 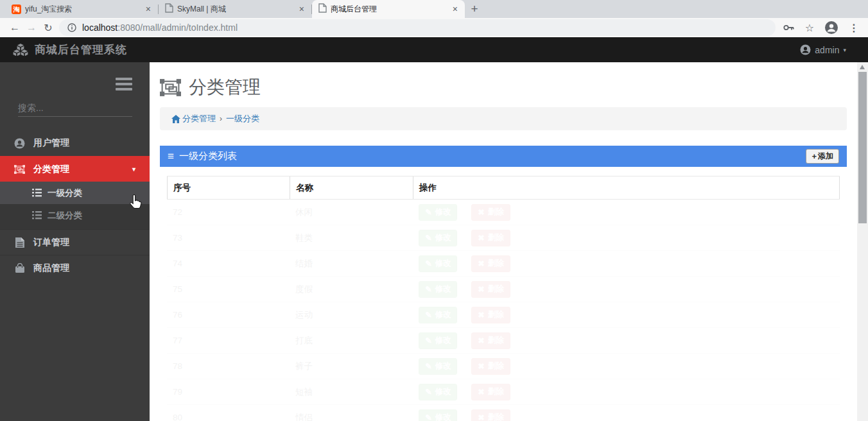 I want to click on cell-name: 结婚, so click(x=351, y=264).